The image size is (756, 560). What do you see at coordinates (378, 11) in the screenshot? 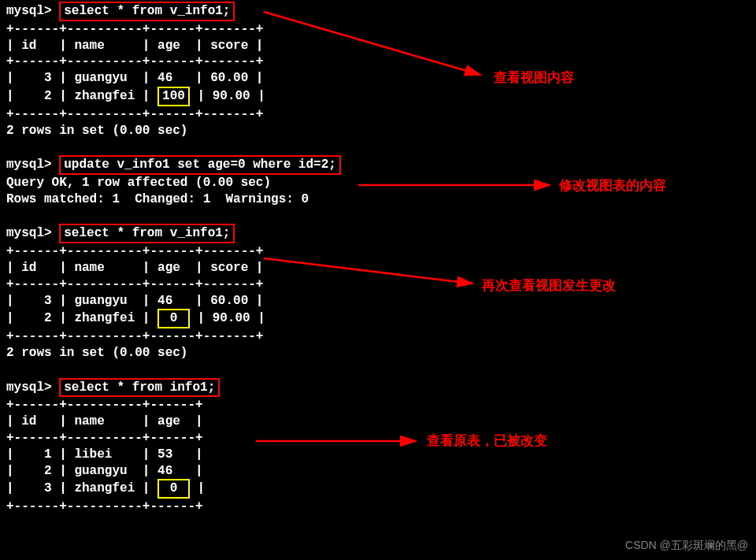
I see `cmd-line-1: mysql> select * from v_info1;` at bounding box center [378, 11].